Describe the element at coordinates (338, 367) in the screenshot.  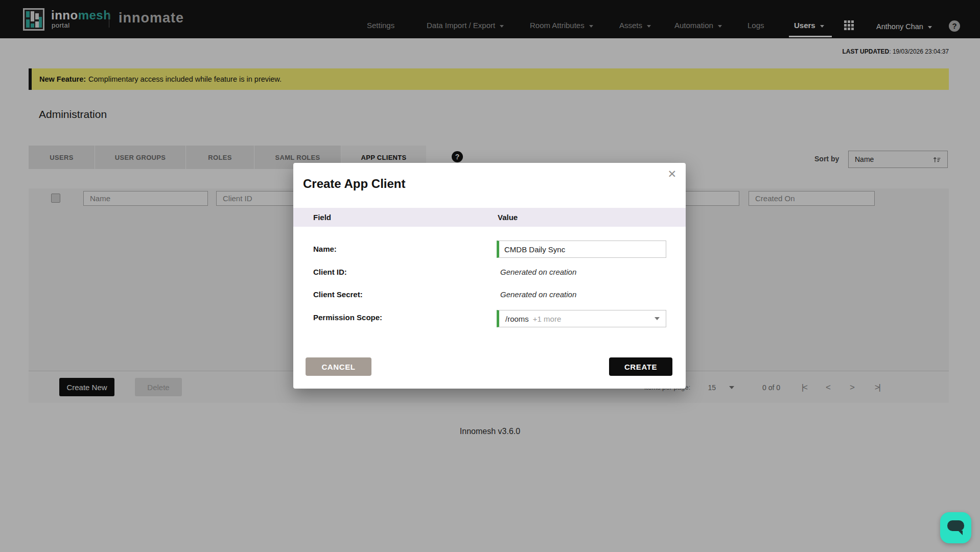
I see `cancel-button: CANCEL` at that location.